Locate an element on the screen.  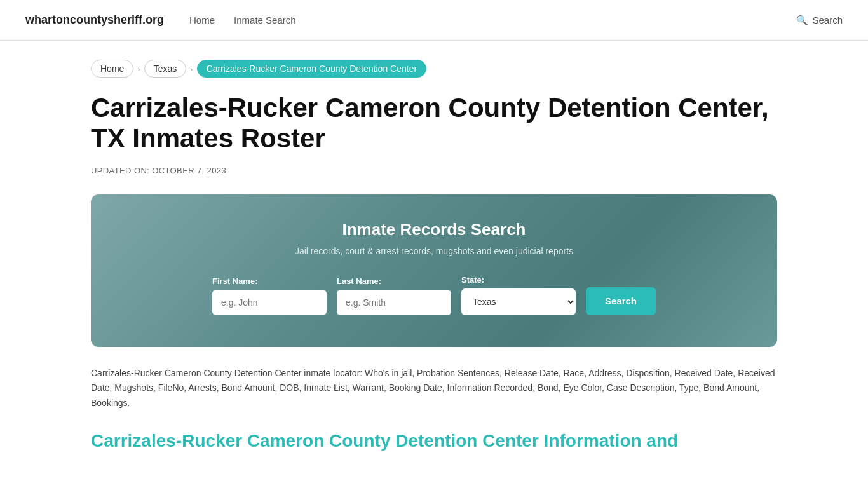
breadcrumb-home: Home is located at coordinates (112, 69).